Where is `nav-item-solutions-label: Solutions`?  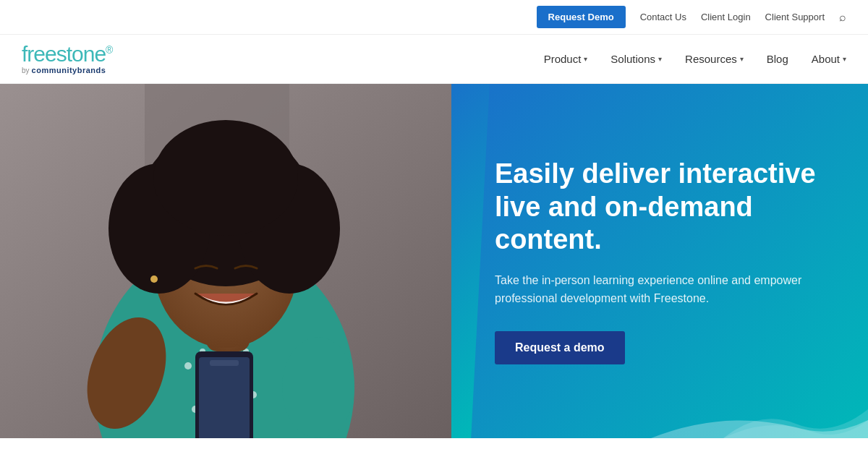
nav-item-solutions-label: Solutions is located at coordinates (633, 59).